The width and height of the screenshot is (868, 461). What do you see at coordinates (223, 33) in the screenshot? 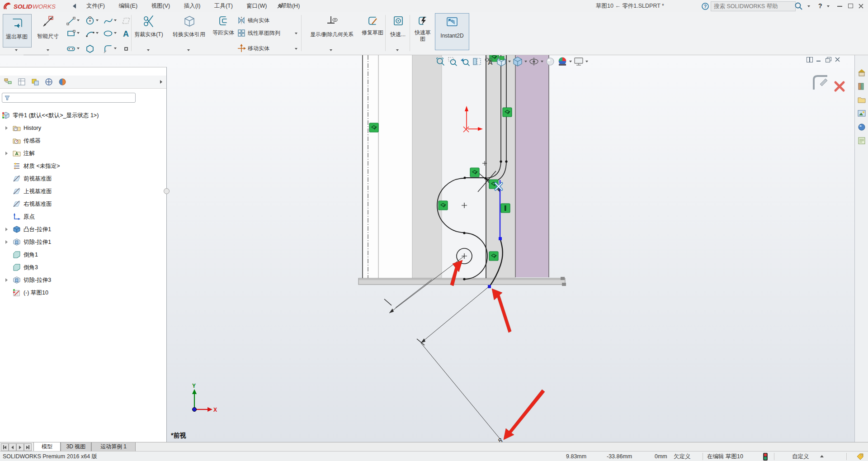
I see `offset-entities-button: 等距实体` at bounding box center [223, 33].